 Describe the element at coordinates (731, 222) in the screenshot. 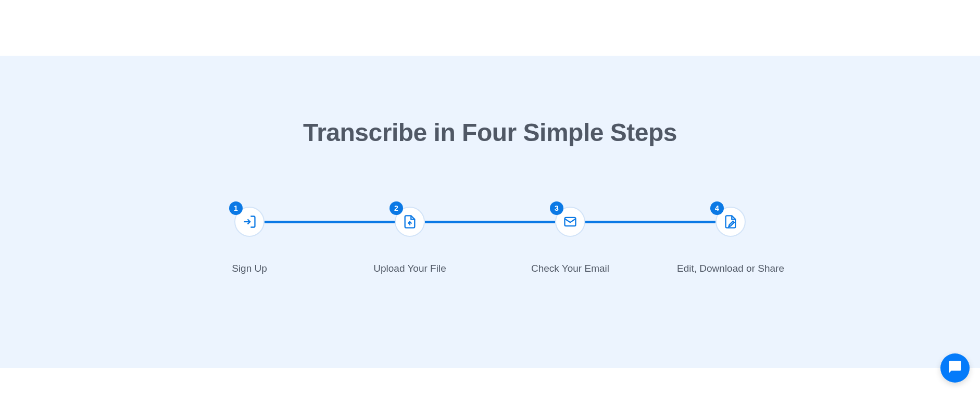

I see `step-item-edit: 4 Edit, Download or Share` at that location.